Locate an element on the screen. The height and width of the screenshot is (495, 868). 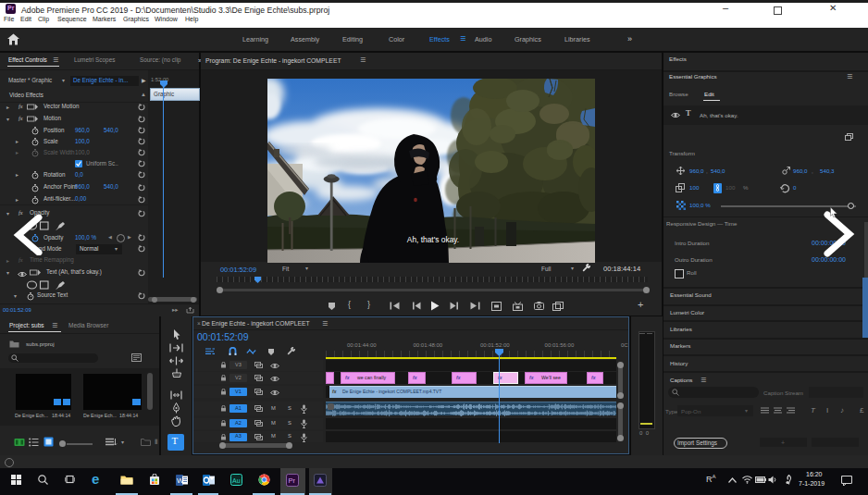
svg-text: Pr is located at coordinates (292, 481).